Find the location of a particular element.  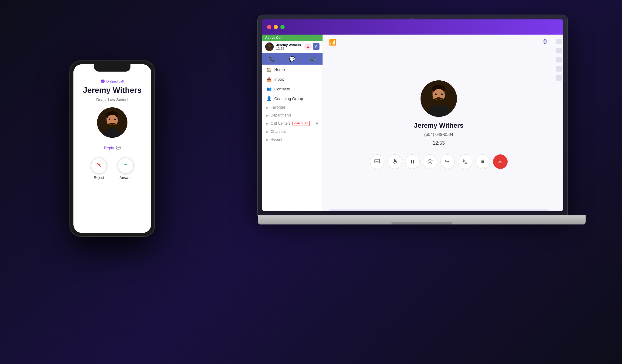

sidebar-section-favorites: ▶ Favorites is located at coordinates (292, 107).